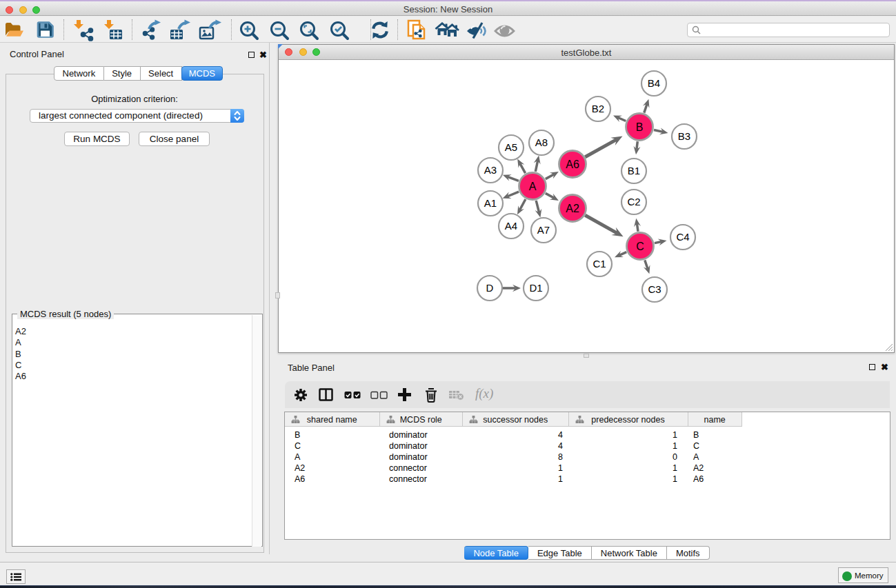 The image size is (896, 588). What do you see at coordinates (490, 288) in the screenshot?
I see `svg-text: D` at bounding box center [490, 288].